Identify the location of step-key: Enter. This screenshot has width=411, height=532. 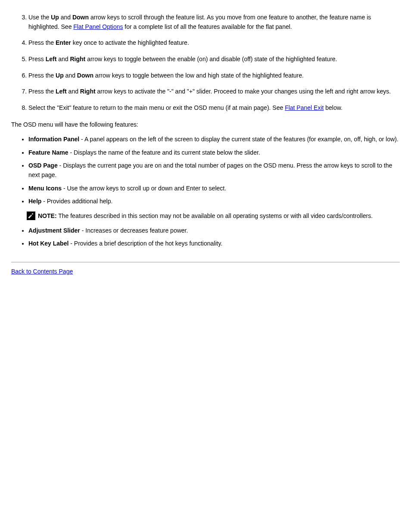
(63, 43).